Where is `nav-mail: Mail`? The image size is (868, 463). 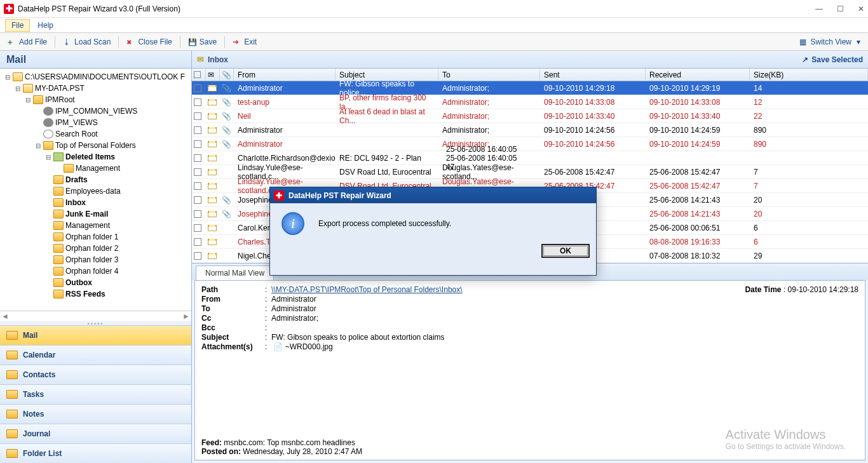 nav-mail: Mail is located at coordinates (95, 335).